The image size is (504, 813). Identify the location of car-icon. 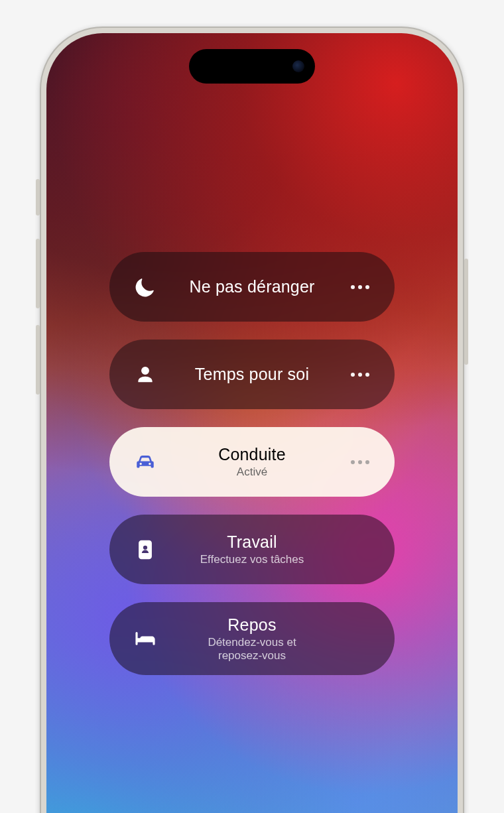
(145, 462).